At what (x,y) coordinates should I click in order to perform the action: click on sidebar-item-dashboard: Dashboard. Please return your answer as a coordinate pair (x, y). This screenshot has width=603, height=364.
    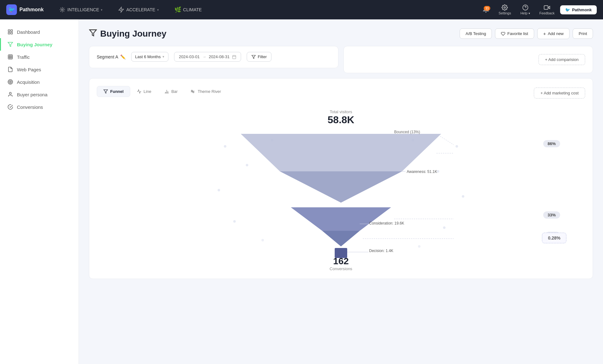
    Looking at the image, I should click on (39, 32).